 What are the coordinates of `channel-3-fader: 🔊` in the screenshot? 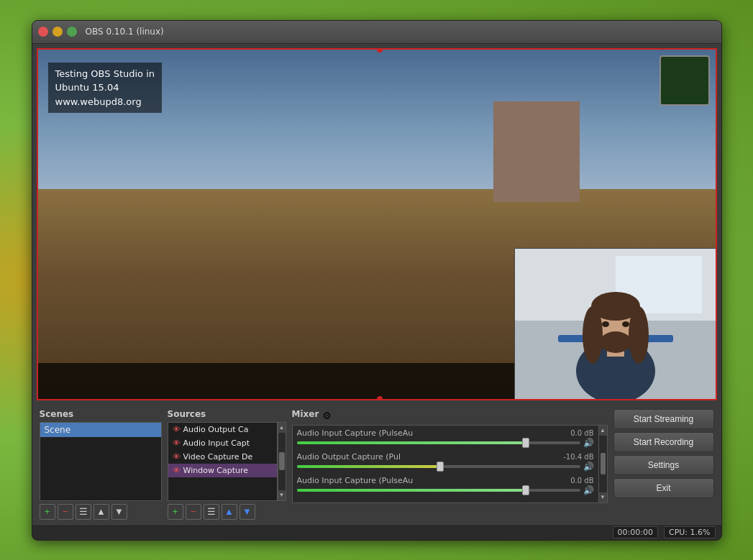 It's located at (446, 490).